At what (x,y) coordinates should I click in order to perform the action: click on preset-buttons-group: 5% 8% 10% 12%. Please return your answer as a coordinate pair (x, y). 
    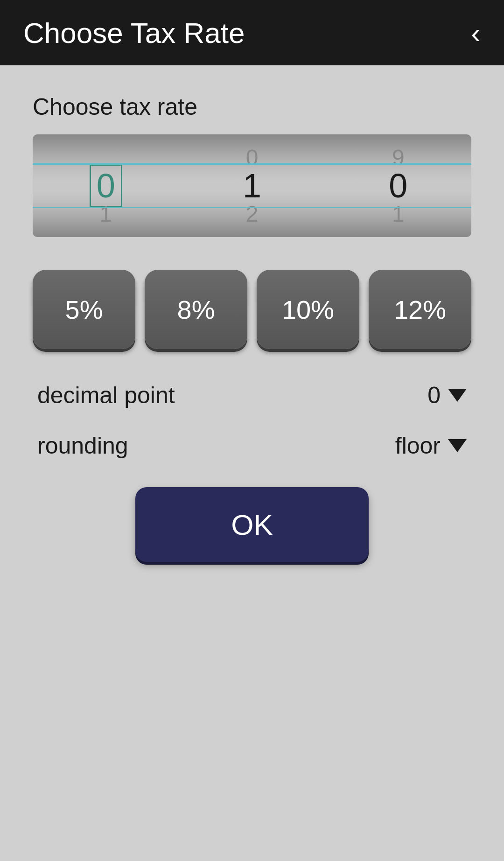
    Looking at the image, I should click on (252, 309).